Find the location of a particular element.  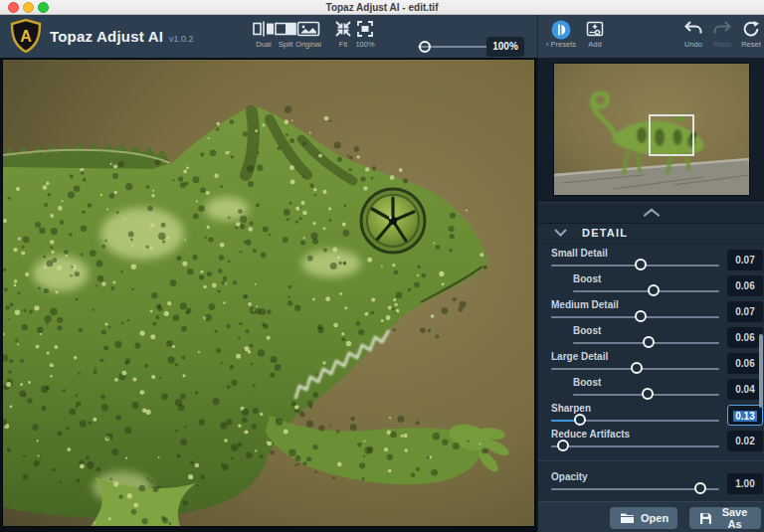

slider-row-medium-detail: Medium Detail0.07 is located at coordinates (651, 312).